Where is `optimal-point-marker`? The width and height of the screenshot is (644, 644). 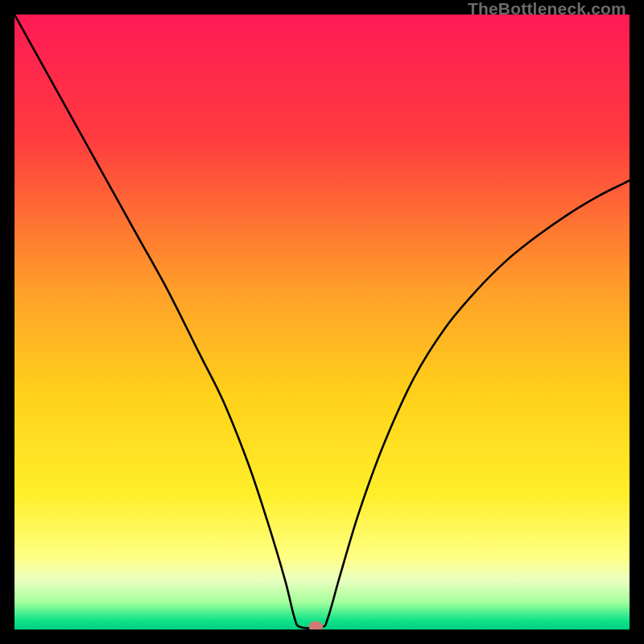
optimal-point-marker is located at coordinates (316, 626).